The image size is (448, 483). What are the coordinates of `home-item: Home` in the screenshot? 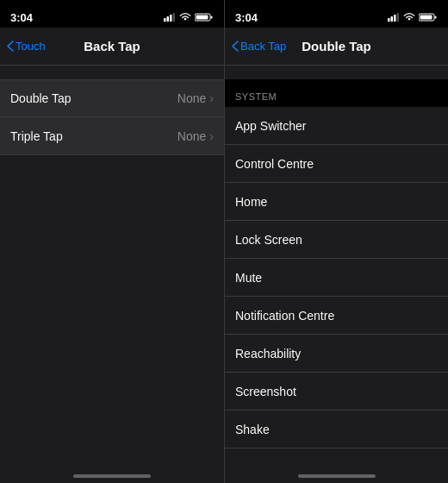 It's located at (336, 202).